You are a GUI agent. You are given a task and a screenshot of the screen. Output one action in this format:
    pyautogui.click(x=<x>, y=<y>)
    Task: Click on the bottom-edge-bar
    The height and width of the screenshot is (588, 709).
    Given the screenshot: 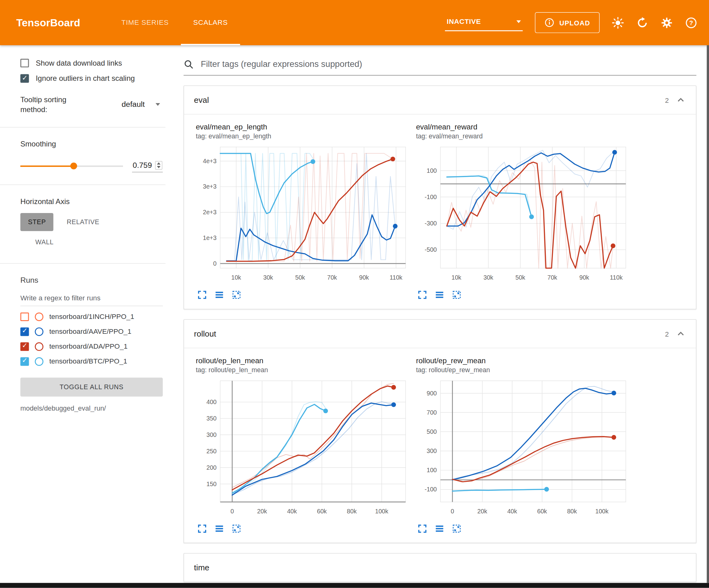 What is the action you would take?
    pyautogui.click(x=354, y=586)
    